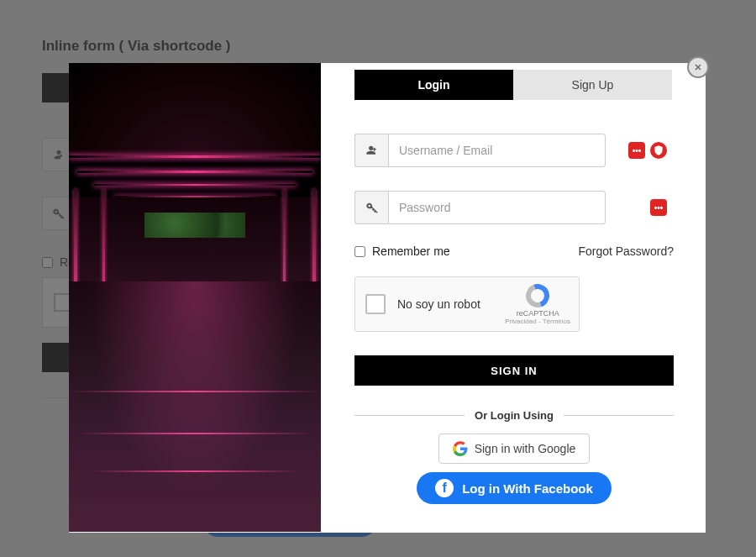 Image resolution: width=756 pixels, height=557 pixels. Describe the element at coordinates (402, 251) in the screenshot. I see `remember-me-label: Remember me` at that location.